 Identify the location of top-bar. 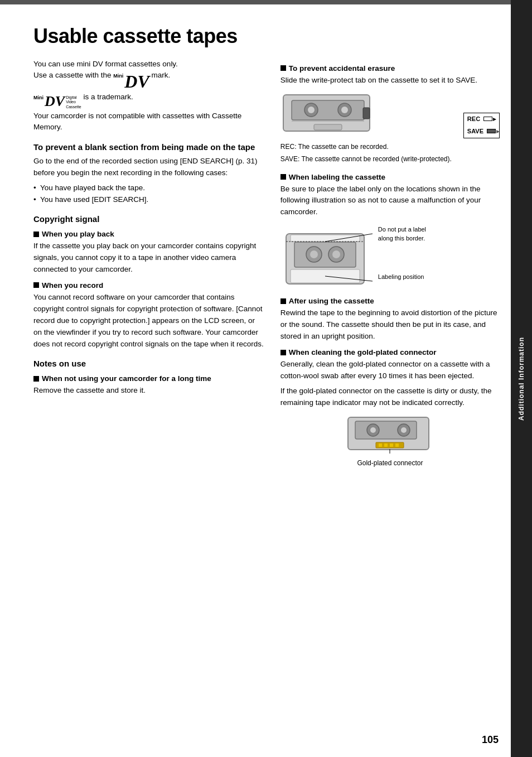
(266, 2).